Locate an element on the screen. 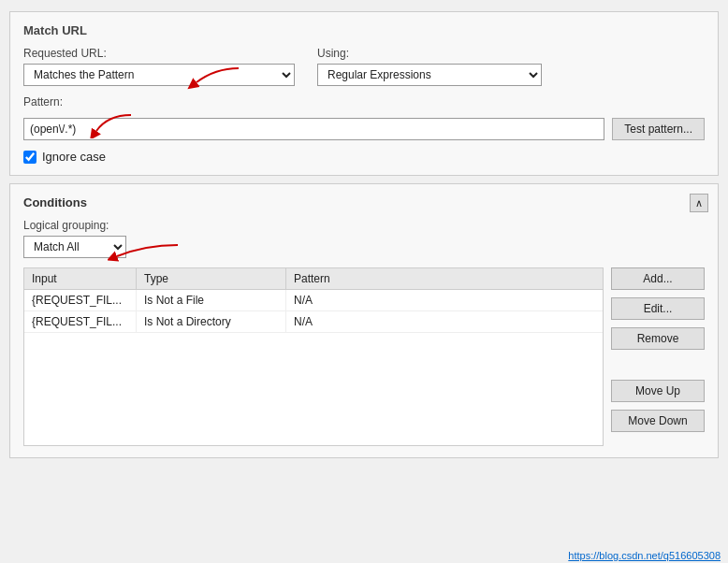  using-group: Using: Regular Expressions is located at coordinates (430, 66).